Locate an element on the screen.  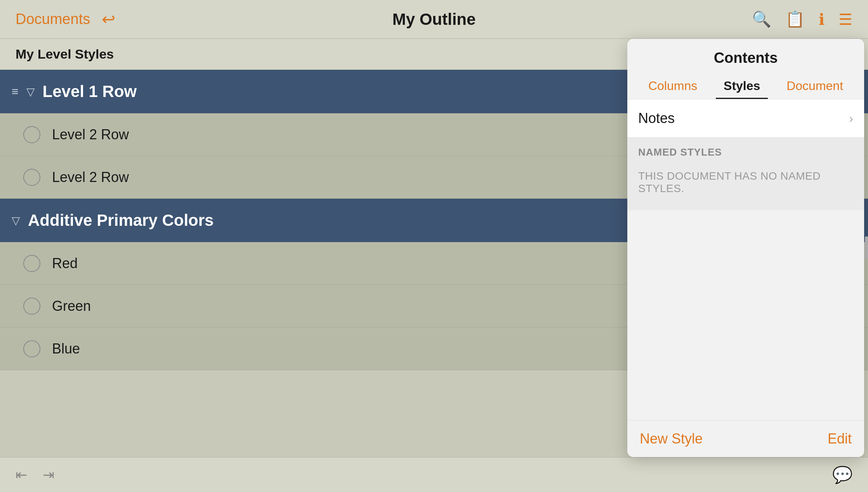
back-icon: ↩ is located at coordinates (109, 19).